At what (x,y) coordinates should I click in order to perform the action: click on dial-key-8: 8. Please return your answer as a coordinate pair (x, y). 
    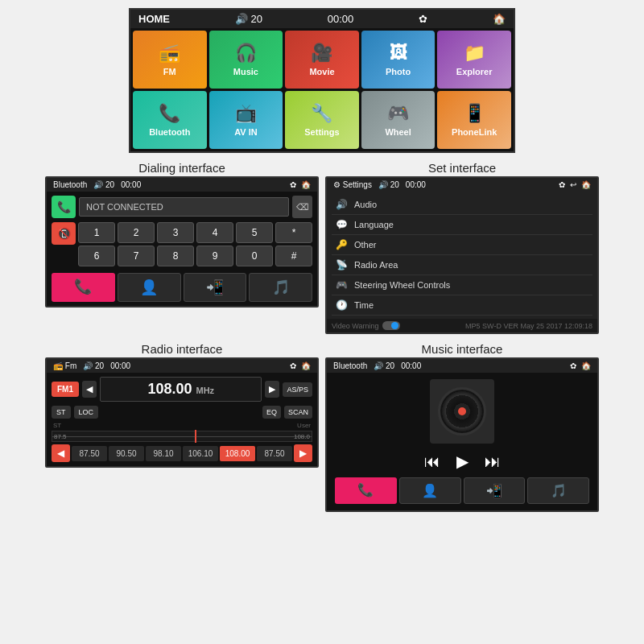
    Looking at the image, I should click on (175, 256).